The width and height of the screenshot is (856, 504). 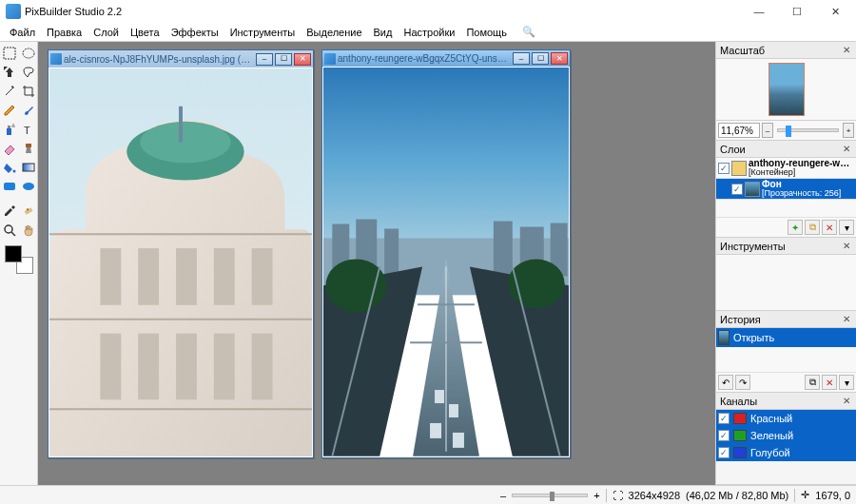 What do you see at coordinates (29, 148) in the screenshot?
I see `tool-clone` at bounding box center [29, 148].